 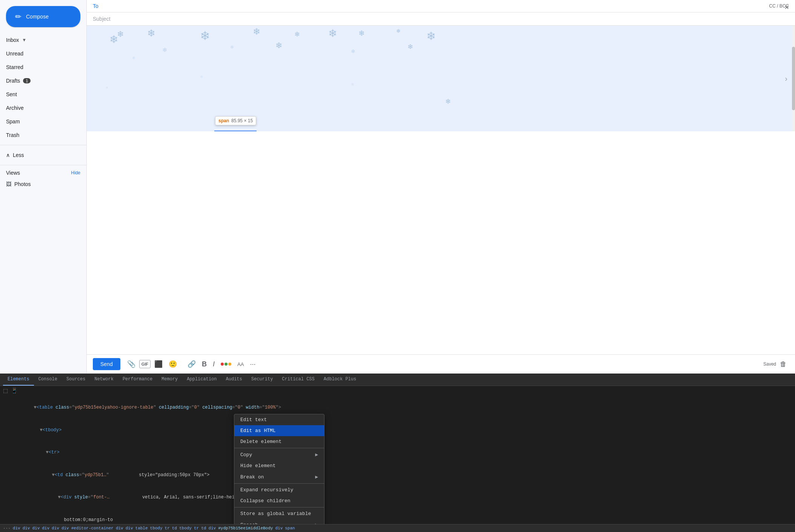 What do you see at coordinates (793, 78) in the screenshot?
I see `email-scrollbar` at bounding box center [793, 78].